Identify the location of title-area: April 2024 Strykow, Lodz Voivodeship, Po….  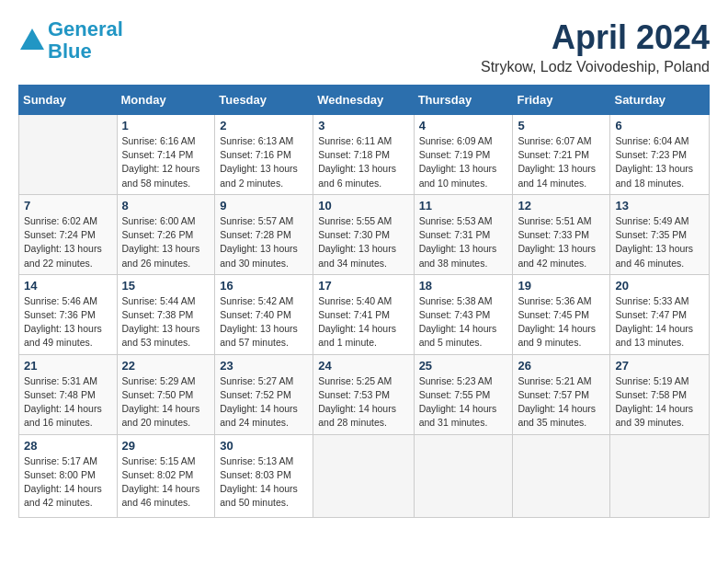
(596, 47).